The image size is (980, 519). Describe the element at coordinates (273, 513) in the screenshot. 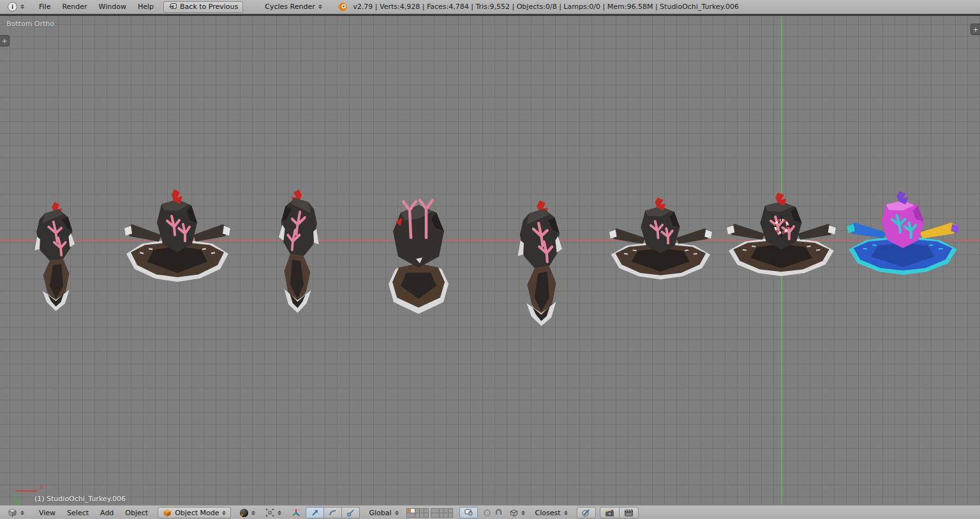

I see `pivot-point-select` at that location.